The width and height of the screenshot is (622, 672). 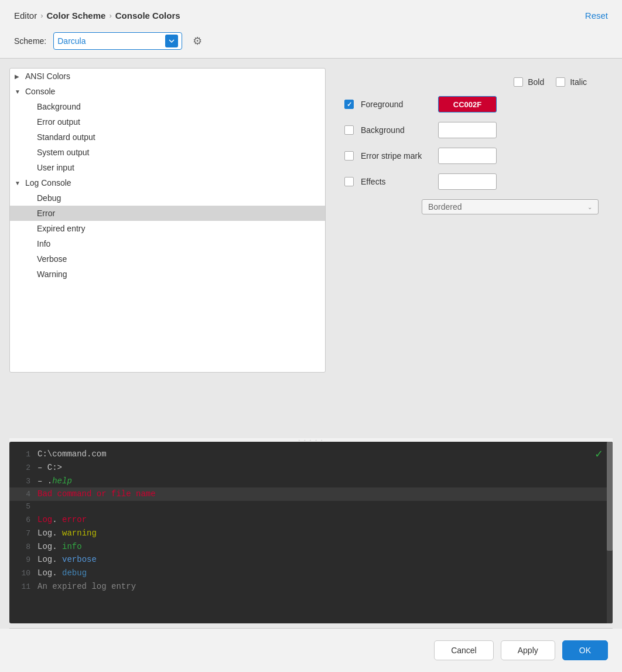 I want to click on bold-label: Bold, so click(x=536, y=82).